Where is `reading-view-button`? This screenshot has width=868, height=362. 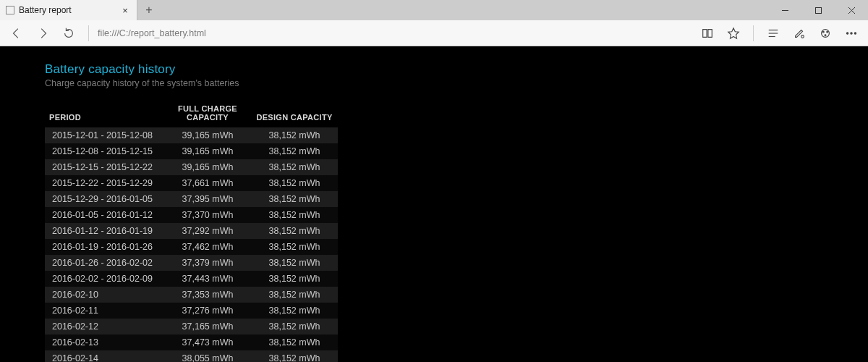
reading-view-button is located at coordinates (707, 33).